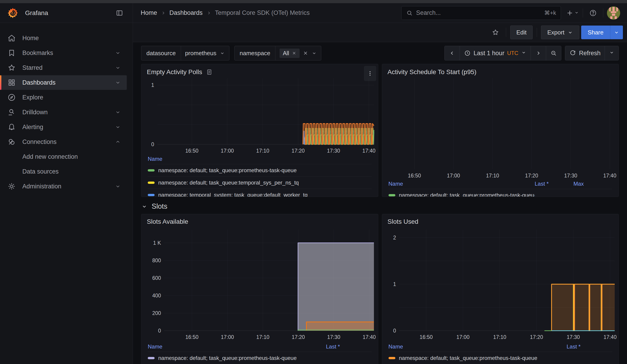  What do you see at coordinates (553, 53) in the screenshot?
I see `zoom-out-button` at bounding box center [553, 53].